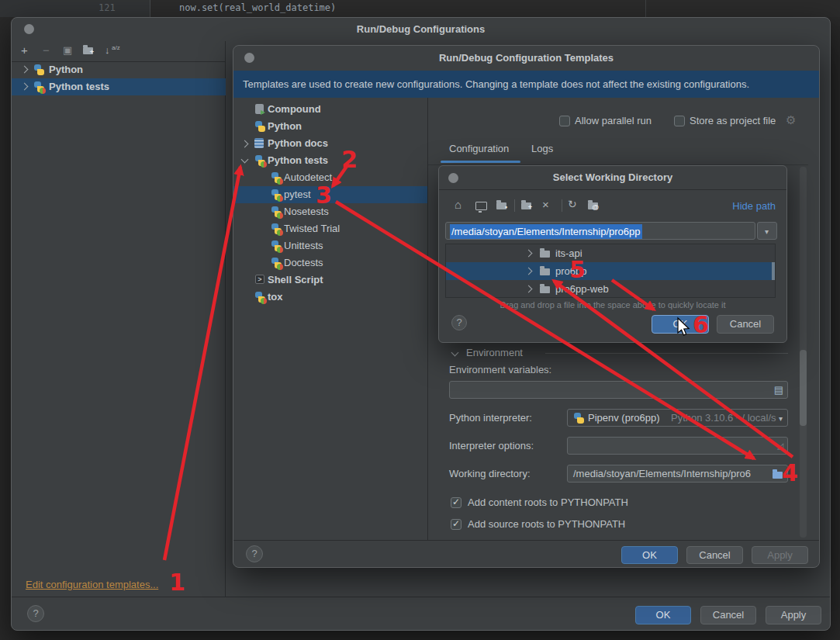 This screenshot has width=840, height=640. What do you see at coordinates (619, 389) in the screenshot?
I see `env-vars-input: ▤` at bounding box center [619, 389].